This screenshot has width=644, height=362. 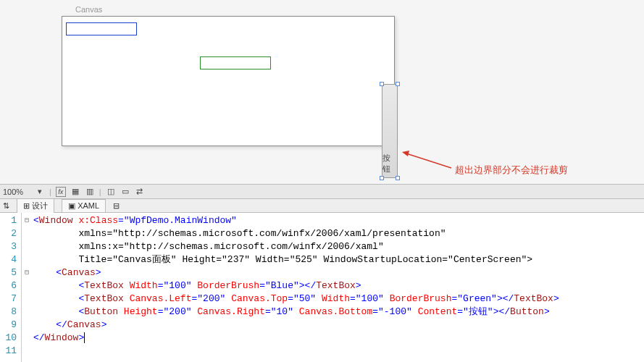 I want to click on snap2-icon: ▭, so click(x=125, y=192).